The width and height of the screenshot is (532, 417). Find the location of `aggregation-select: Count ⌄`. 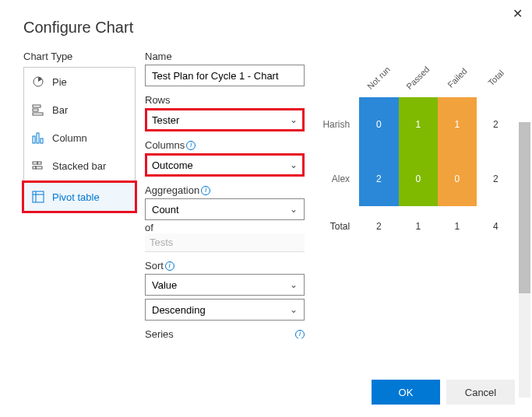

aggregation-select: Count ⌄ is located at coordinates (224, 209).